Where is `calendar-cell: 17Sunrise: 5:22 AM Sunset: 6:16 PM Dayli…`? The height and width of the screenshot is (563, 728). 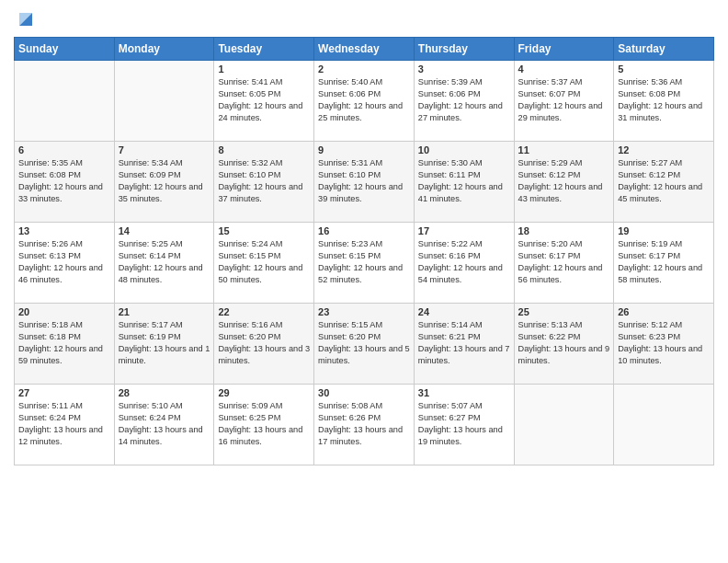 calendar-cell: 17Sunrise: 5:22 AM Sunset: 6:16 PM Dayli… is located at coordinates (463, 263).